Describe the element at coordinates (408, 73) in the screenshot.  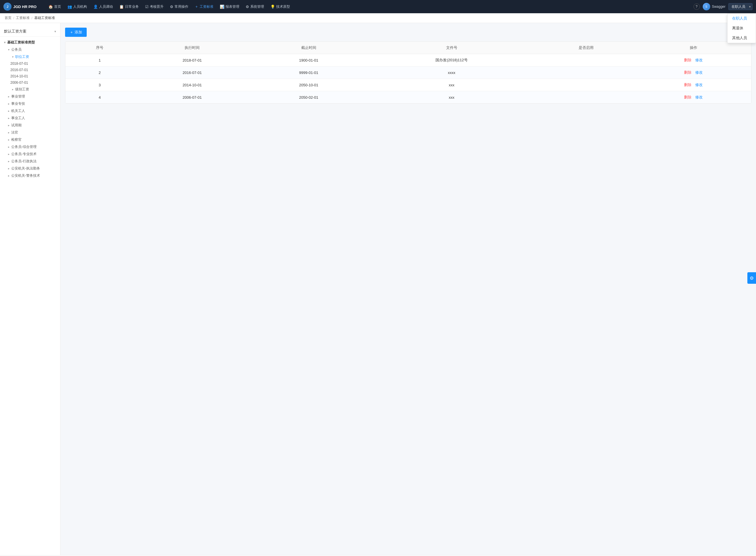
I see `data-table: 序号 执行时间 截止时间 文件号 是否启用 操作 1 2018-07-01 19…` at that location.